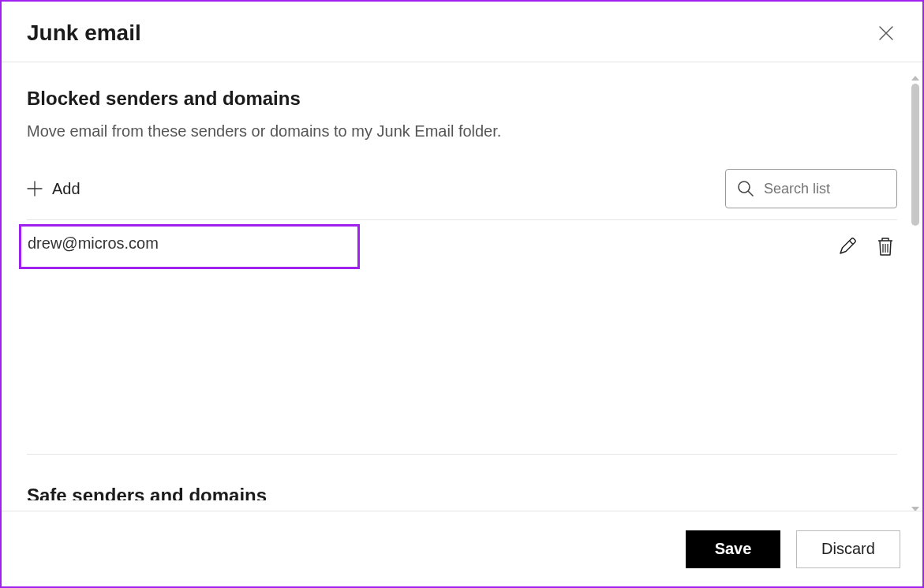 This screenshot has width=924, height=588. What do you see at coordinates (462, 32) in the screenshot?
I see `dialog-header: Junk email` at bounding box center [462, 32].